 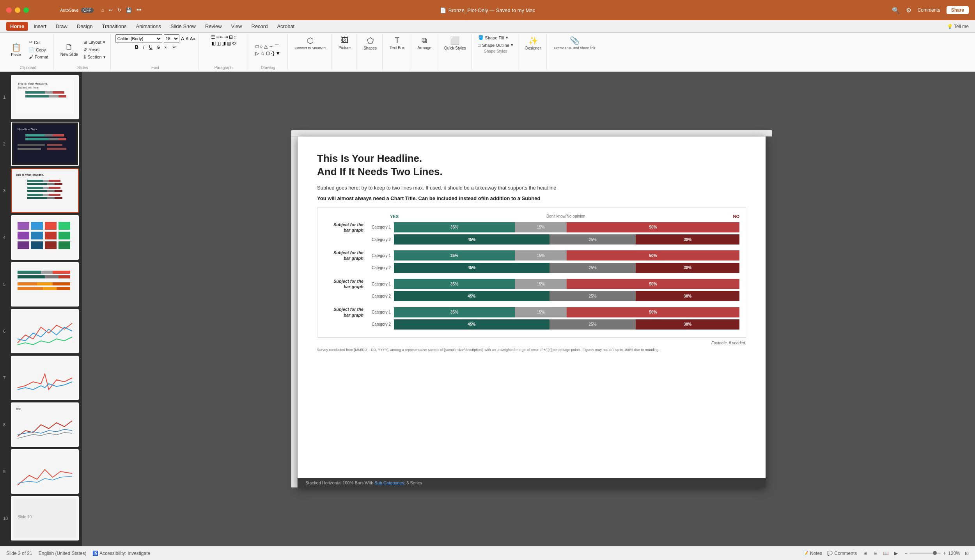 I want to click on bar-no-3-2: 30%, so click(x=688, y=296).